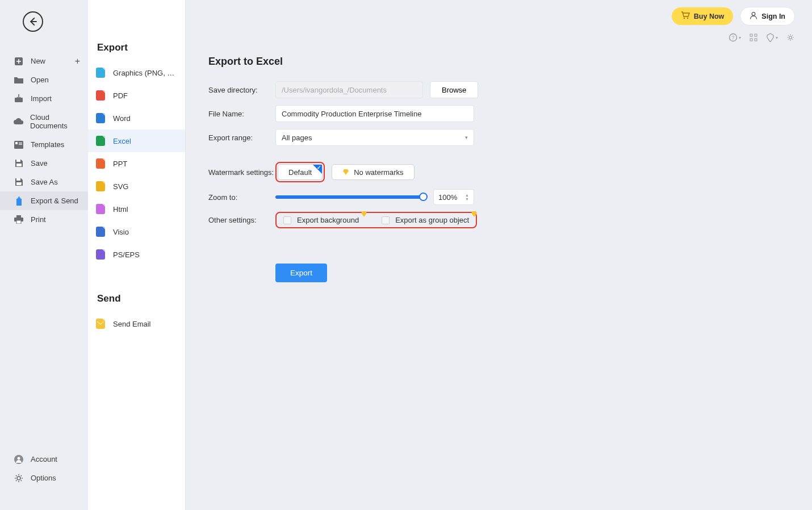 Image resolution: width=812 pixels, height=510 pixels. What do you see at coordinates (44, 144) in the screenshot?
I see `sidebar-item-templates: Templates` at bounding box center [44, 144].